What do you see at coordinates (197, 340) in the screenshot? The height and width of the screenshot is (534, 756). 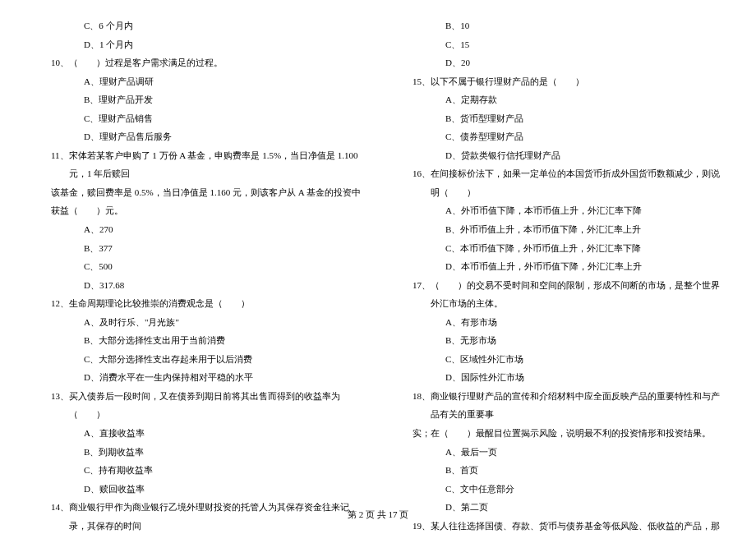 I see `q12-option-b: B、大部分选择性支出用于当前消费` at bounding box center [197, 340].